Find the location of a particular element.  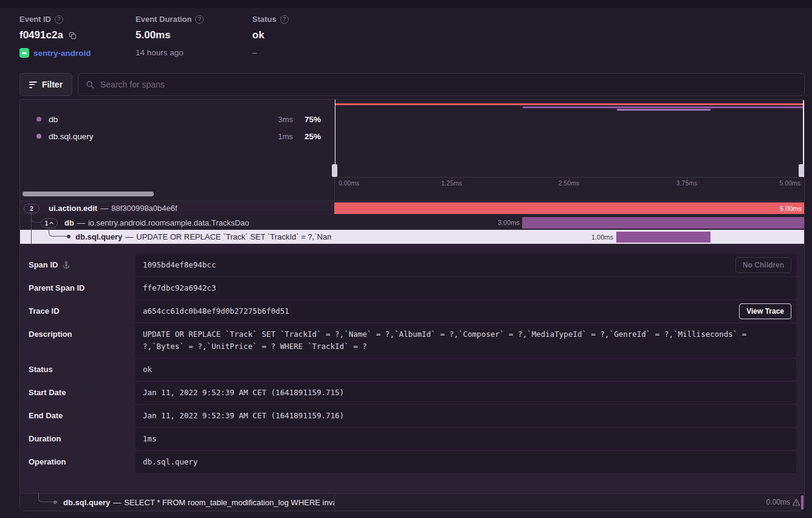

filter-button-label: Filter is located at coordinates (52, 85).